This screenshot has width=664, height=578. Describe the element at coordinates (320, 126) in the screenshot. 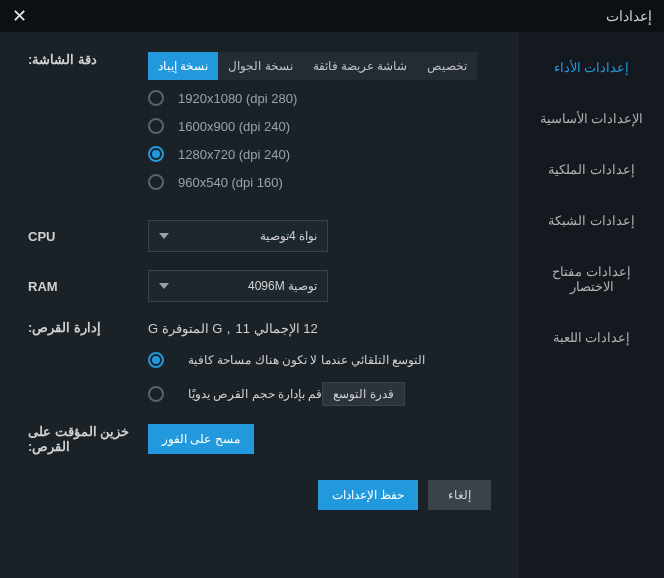

I see `radio-1600x900: 1600x900 (dpi 240)` at that location.